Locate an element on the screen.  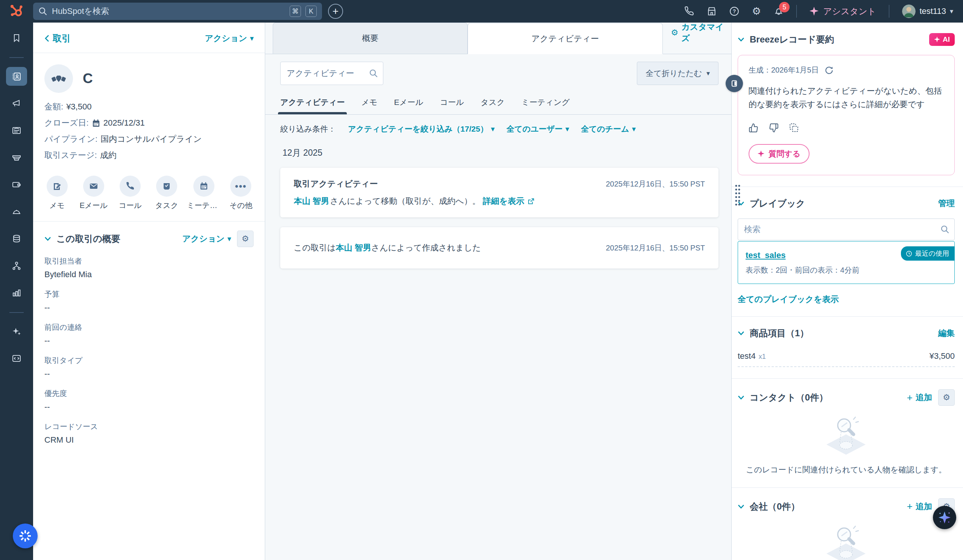
storefront-icon is located at coordinates (712, 11).